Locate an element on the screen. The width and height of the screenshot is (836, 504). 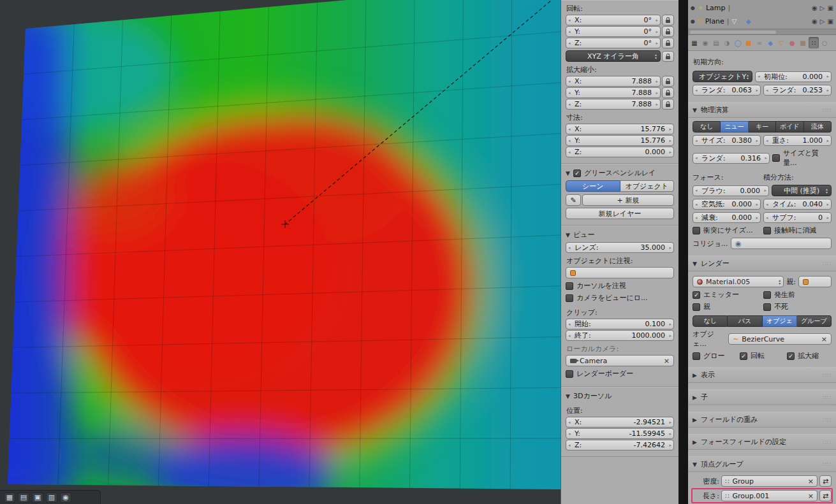
modifiers-tab-icon: ◆ is located at coordinates (770, 43).